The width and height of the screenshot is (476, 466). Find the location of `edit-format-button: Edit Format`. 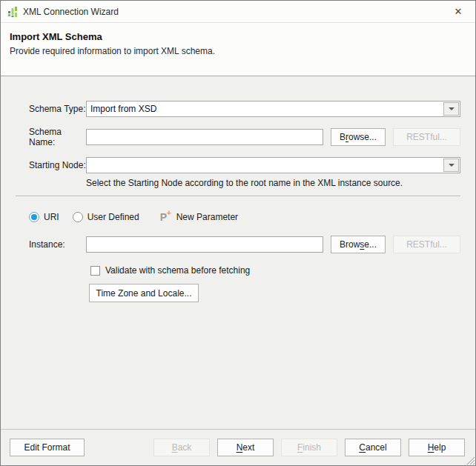

edit-format-button: Edit Format is located at coordinates (47, 447).